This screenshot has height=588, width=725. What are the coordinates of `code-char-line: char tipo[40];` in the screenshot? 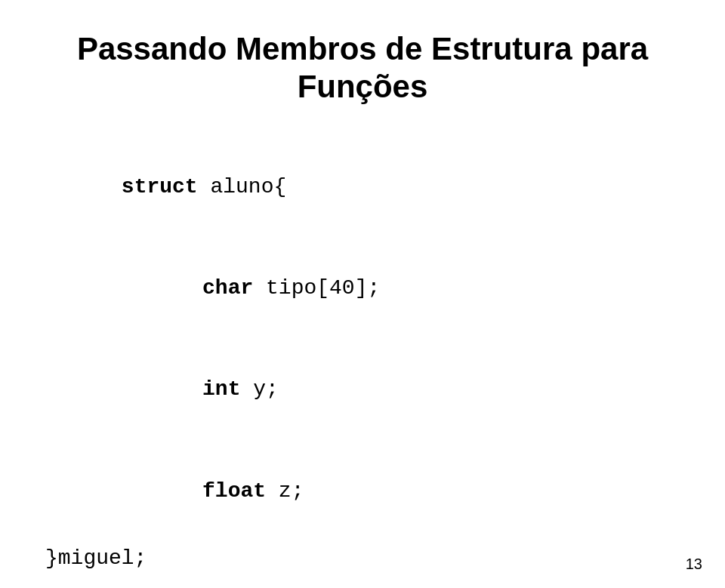 It's located at (381, 288).